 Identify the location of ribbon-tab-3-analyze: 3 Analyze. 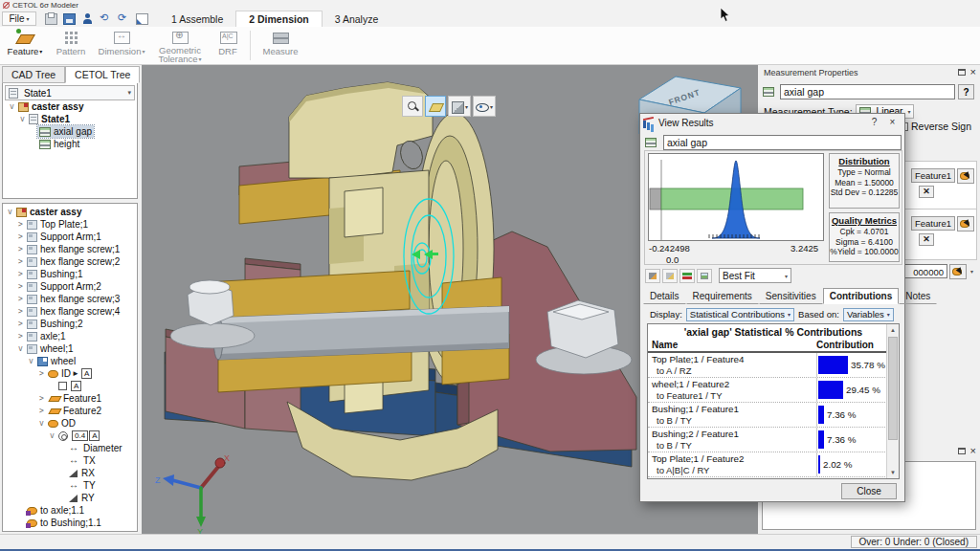
(357, 19).